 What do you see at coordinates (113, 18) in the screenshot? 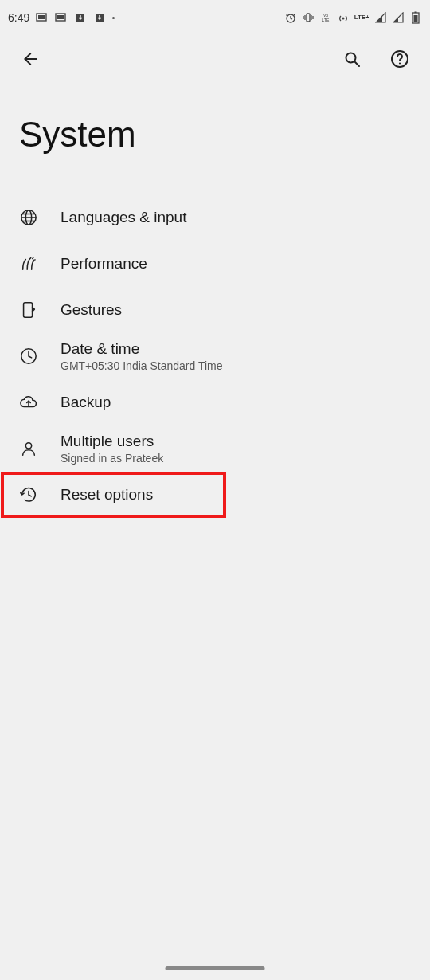
I see `more-notifications-dot` at bounding box center [113, 18].